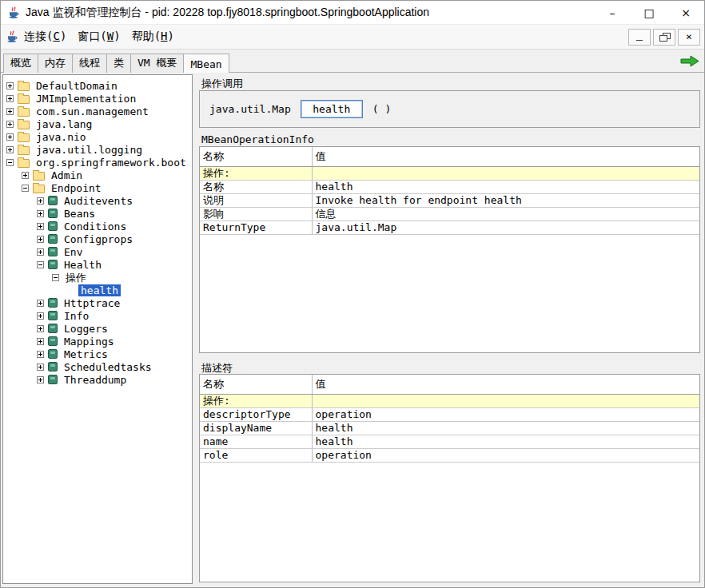  Describe the element at coordinates (98, 137) in the screenshot. I see `tree-node: java.nio` at that location.